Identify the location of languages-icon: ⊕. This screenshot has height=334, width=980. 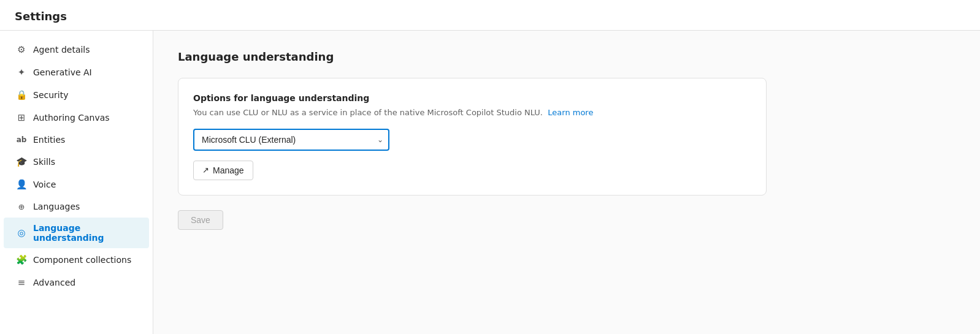
(21, 207).